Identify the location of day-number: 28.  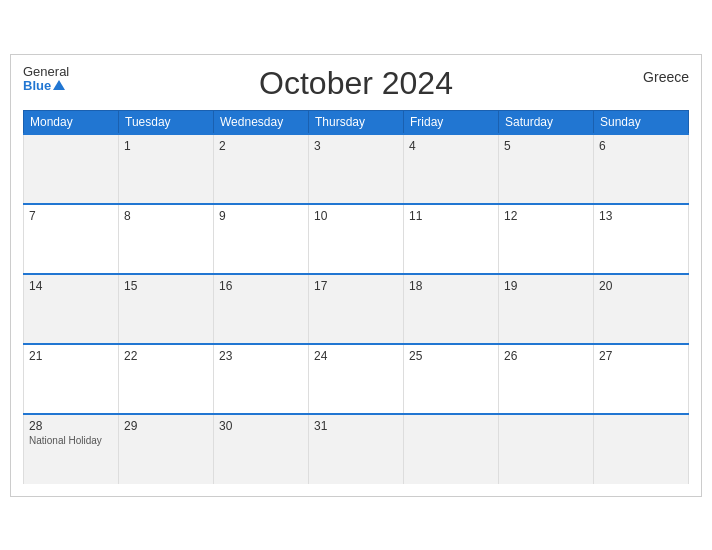
(71, 426).